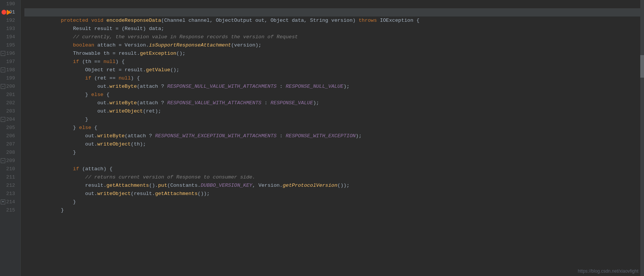 The height and width of the screenshot is (276, 644). Describe the element at coordinates (9, 45) in the screenshot. I see `line-195: 195` at that location.